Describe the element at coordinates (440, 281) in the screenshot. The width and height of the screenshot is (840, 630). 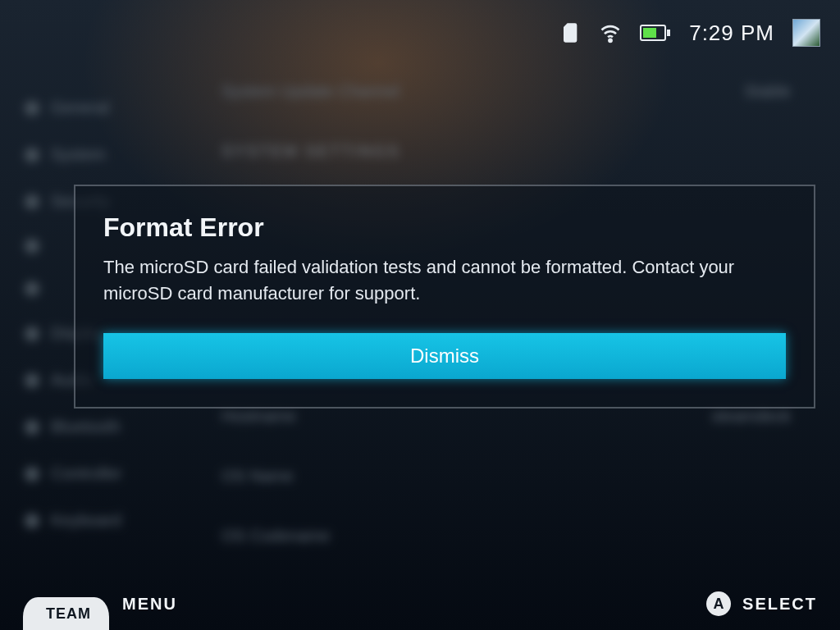
I see `dialog-body: The microSD card failed validation tests…` at that location.